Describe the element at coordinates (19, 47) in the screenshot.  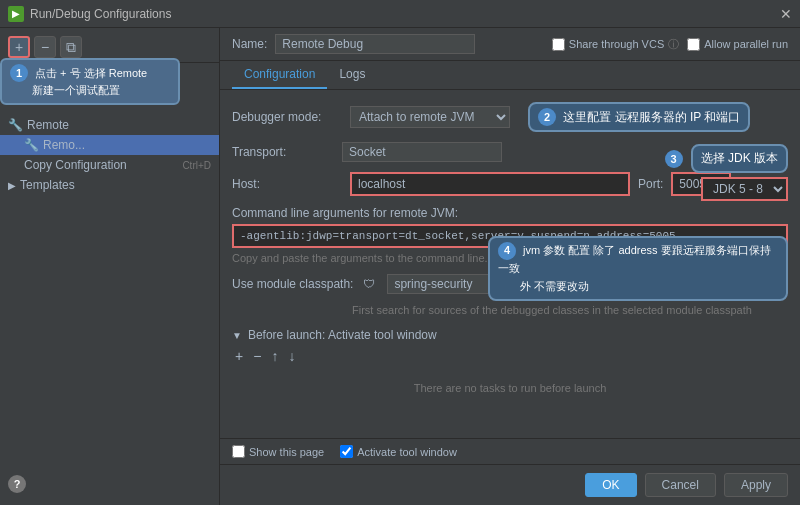
I see `add-config-button: +` at that location.